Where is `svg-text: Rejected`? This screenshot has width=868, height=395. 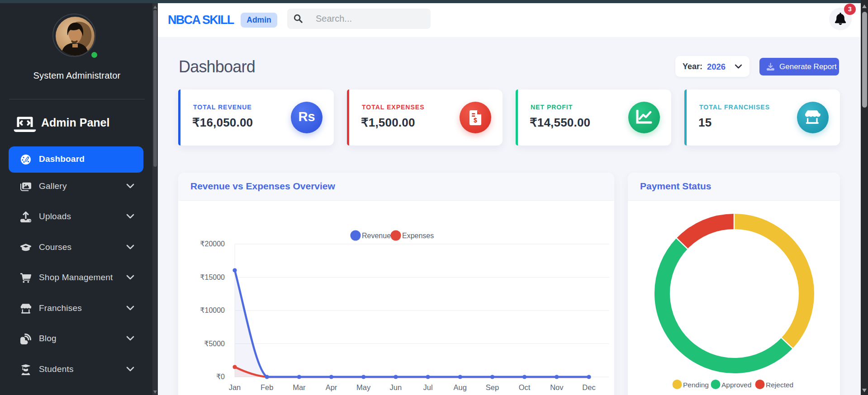
svg-text: Rejected is located at coordinates (780, 385).